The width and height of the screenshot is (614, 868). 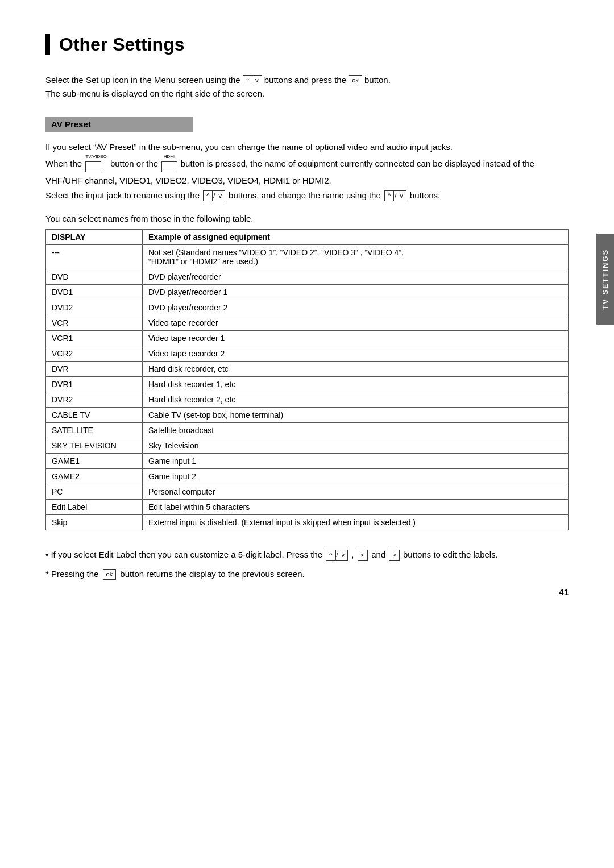 I want to click on table-cell-display: SATELLITE, so click(x=94, y=431).